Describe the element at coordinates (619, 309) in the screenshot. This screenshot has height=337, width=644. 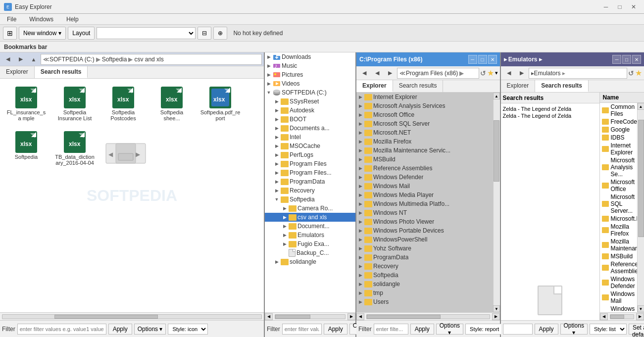
I see `right-folder-winmedia: Windows Media Play...` at that location.